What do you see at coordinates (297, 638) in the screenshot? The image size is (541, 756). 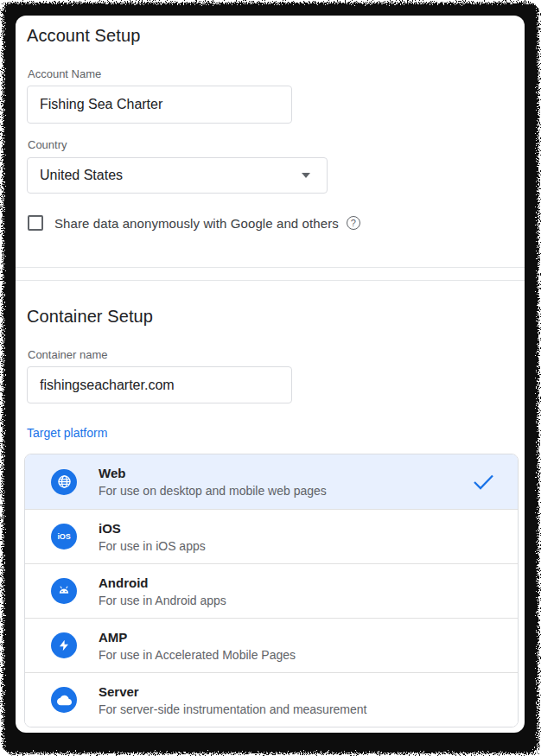 I see `platform-name: AMP` at bounding box center [297, 638].